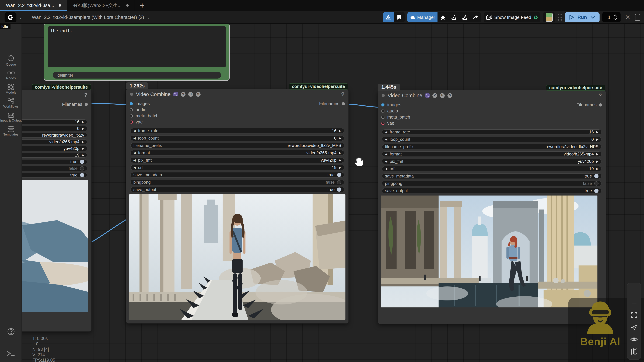 The image size is (644, 362). Describe the element at coordinates (34, 5) in the screenshot. I see `tab-wan-txt2vid: Wan_2.2_txt2vid-3sa...` at that location.